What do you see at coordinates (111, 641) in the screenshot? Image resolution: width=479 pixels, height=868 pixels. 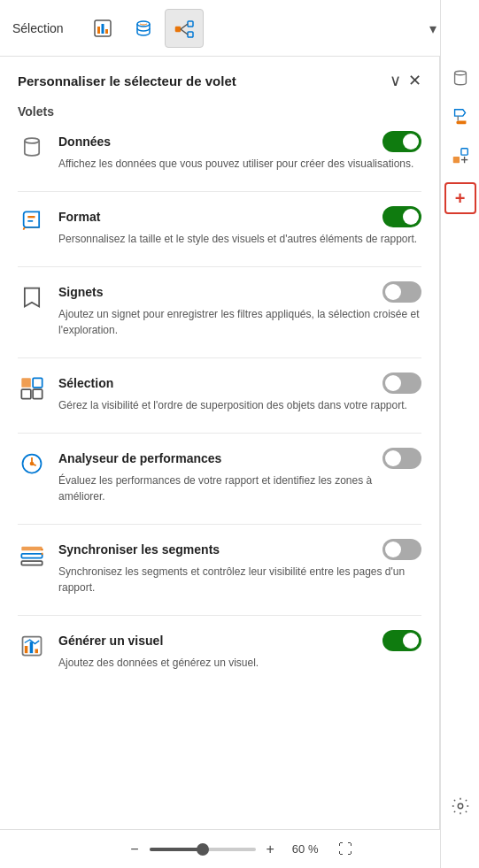 I see `item-name-generer-visuel: Générer un visuel` at bounding box center [111, 641].